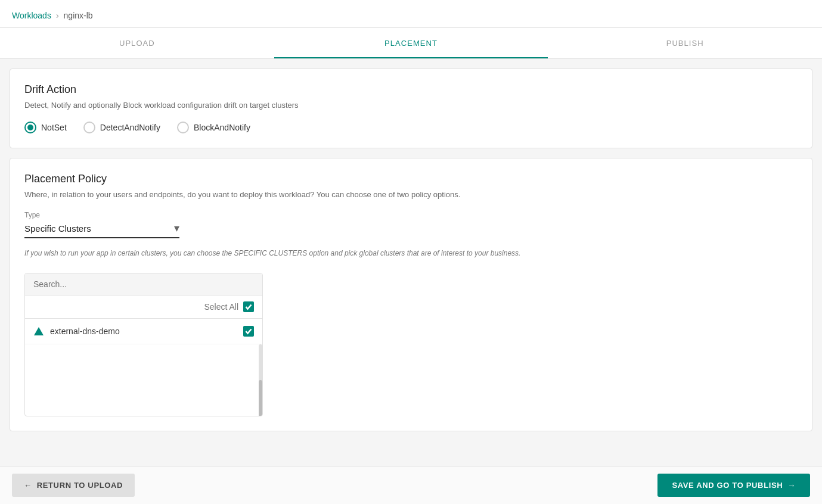 This screenshot has height=504, width=822. What do you see at coordinates (102, 230) in the screenshot?
I see `type-dropdown: Specific Clusters ▾` at bounding box center [102, 230].